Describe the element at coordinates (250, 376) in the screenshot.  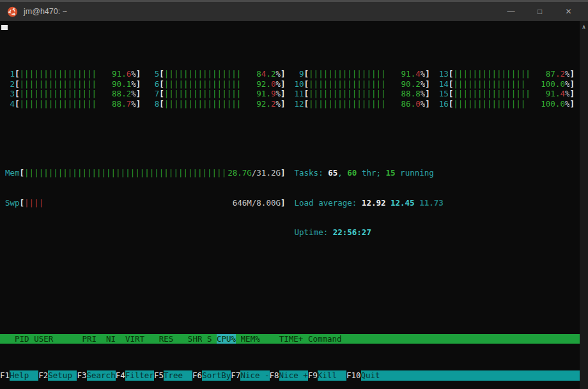
I see `function-key-button: F7 Nice -` at that location.